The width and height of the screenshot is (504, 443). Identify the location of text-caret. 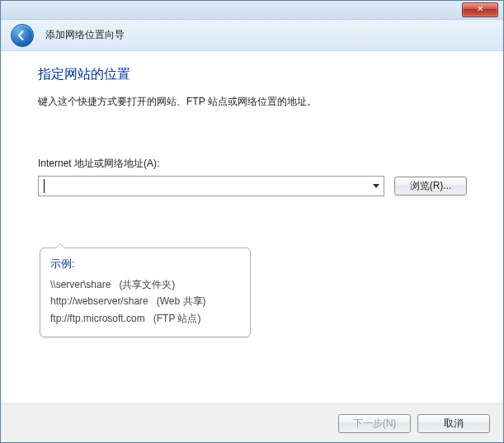
(45, 186).